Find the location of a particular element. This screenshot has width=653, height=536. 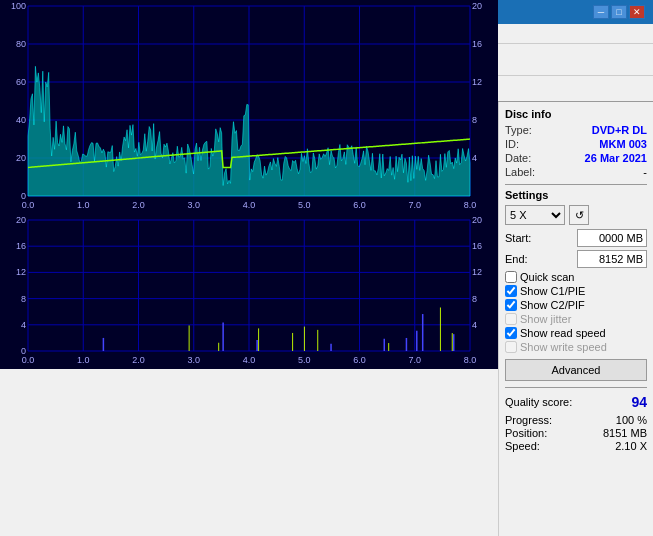

minimize-button: ─ is located at coordinates (601, 12).